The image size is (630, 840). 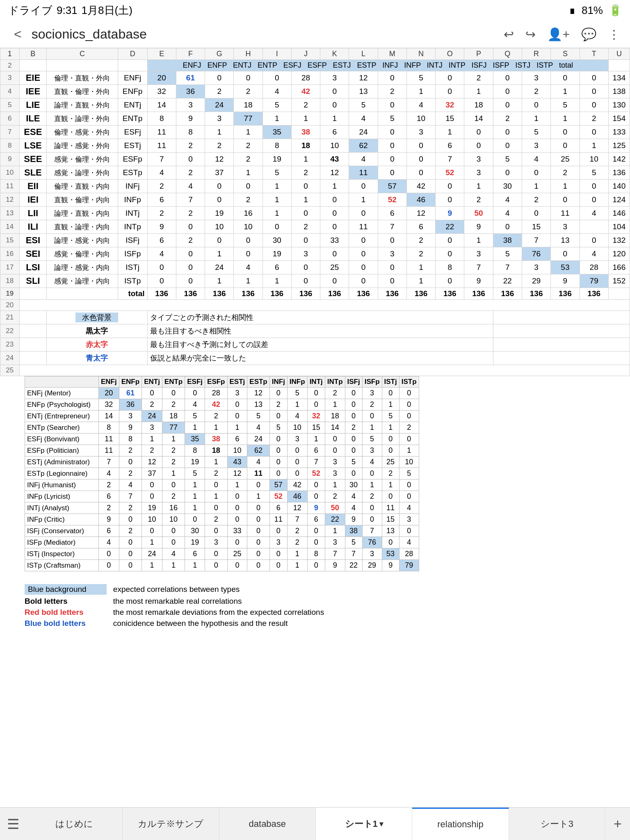 What do you see at coordinates (66, 589) in the screenshot?
I see `legend2-blue-key: Blue background` at bounding box center [66, 589].